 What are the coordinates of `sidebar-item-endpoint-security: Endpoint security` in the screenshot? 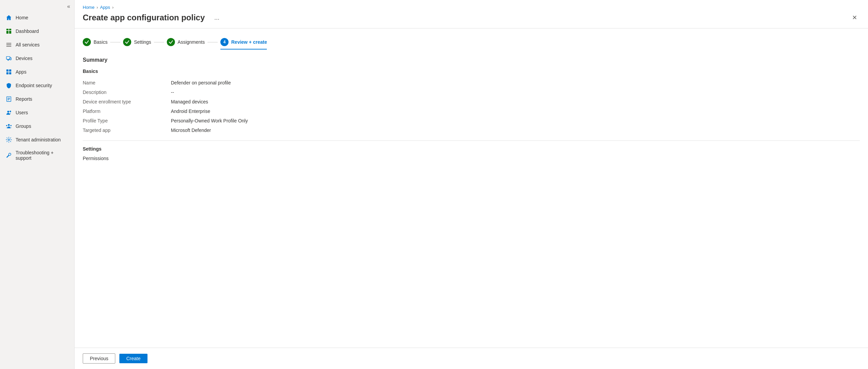 It's located at (37, 85).